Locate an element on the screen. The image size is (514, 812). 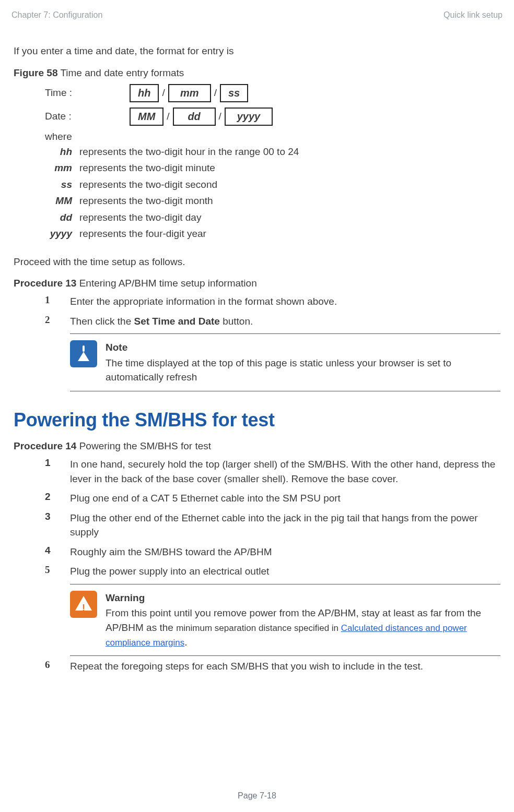
time-cells: hh / mm / ss is located at coordinates (189, 93).